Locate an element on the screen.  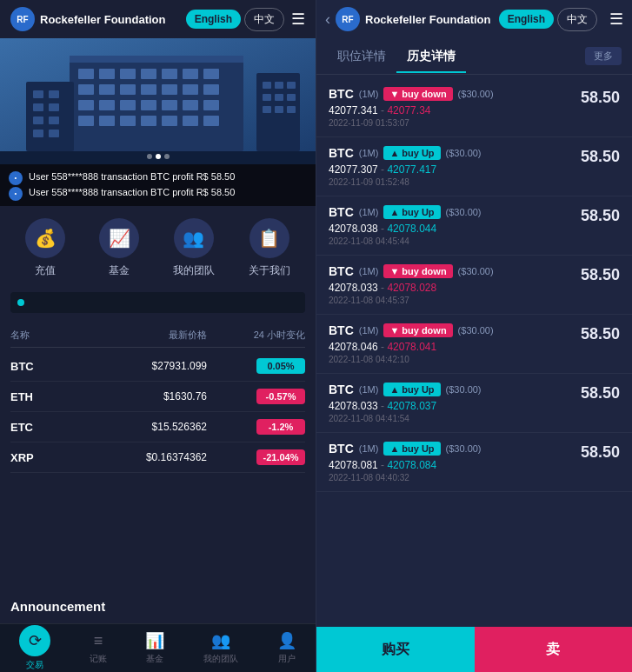
item2-price-end: 42077.417 is located at coordinates (412, 170).